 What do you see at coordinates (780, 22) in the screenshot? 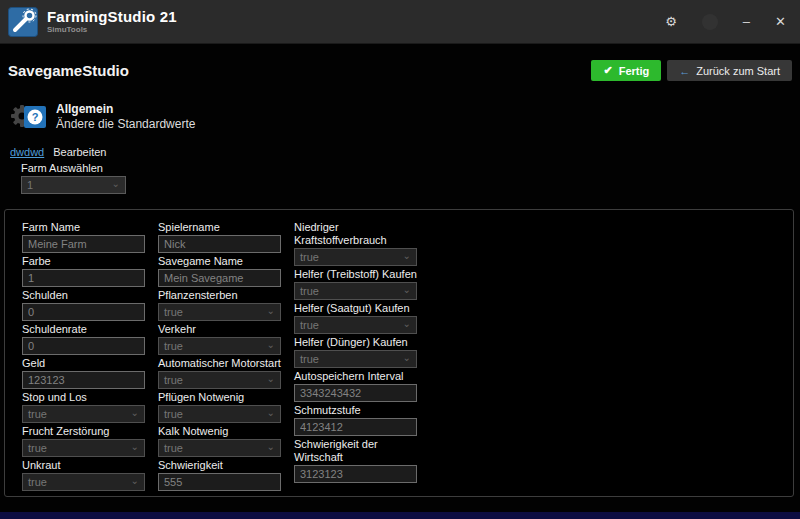
I see `close-icon: ✕` at bounding box center [780, 22].